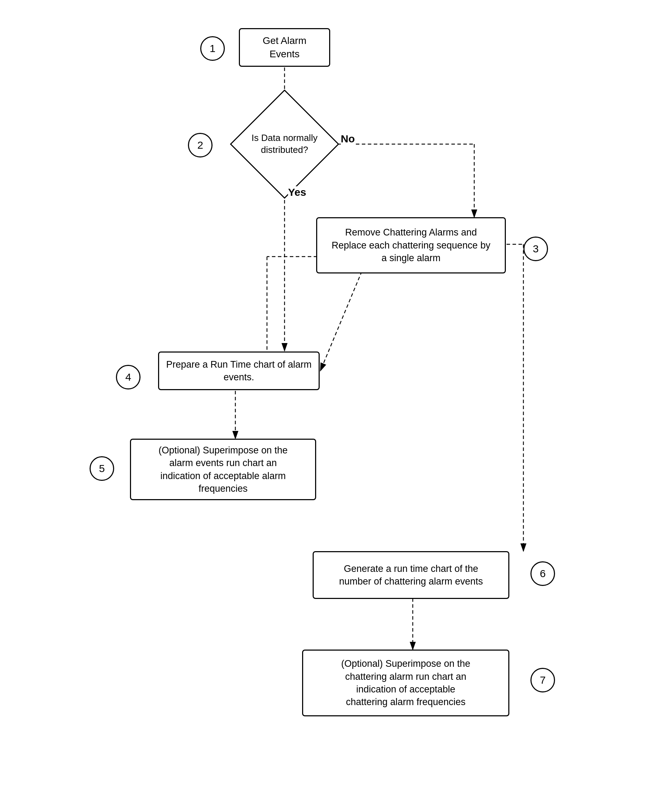 The width and height of the screenshot is (672, 800). I want to click on circle-label-4: 4, so click(128, 377).